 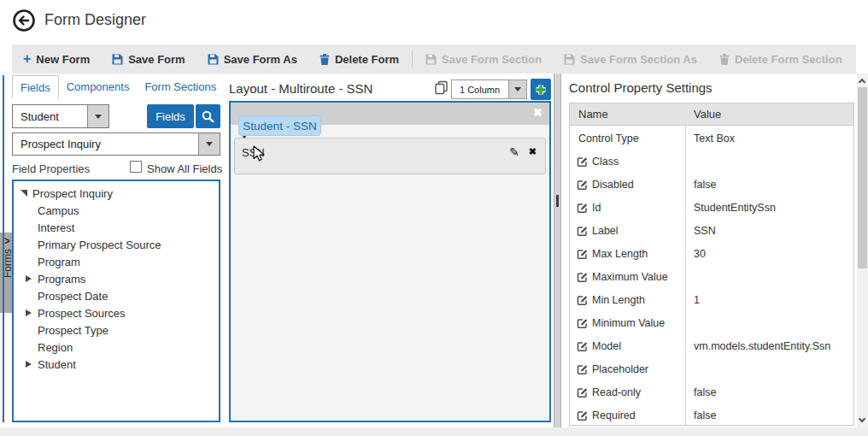 What do you see at coordinates (641, 87) in the screenshot?
I see `properties-panel-title: Control Property Settings` at bounding box center [641, 87].